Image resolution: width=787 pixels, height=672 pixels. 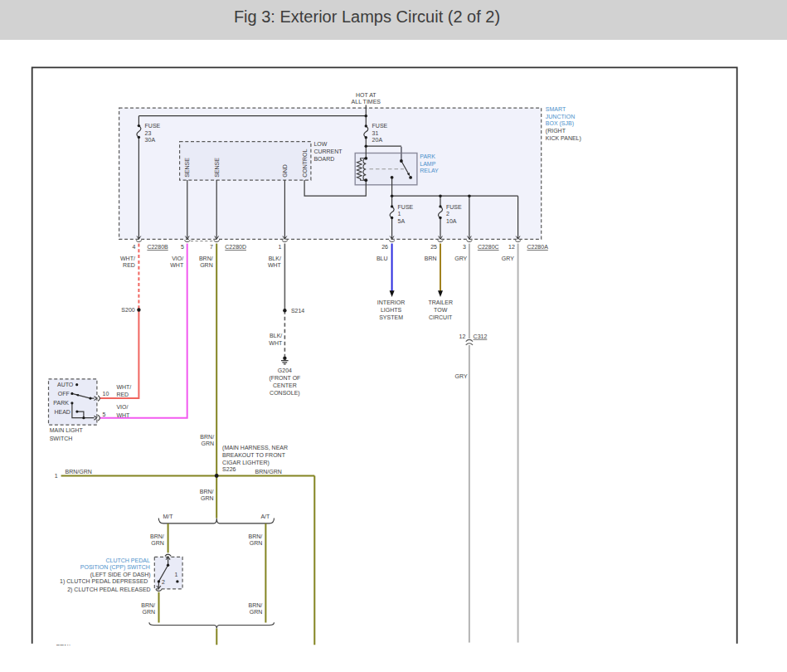 I want to click on svg-text: AUTO, so click(x=66, y=385).